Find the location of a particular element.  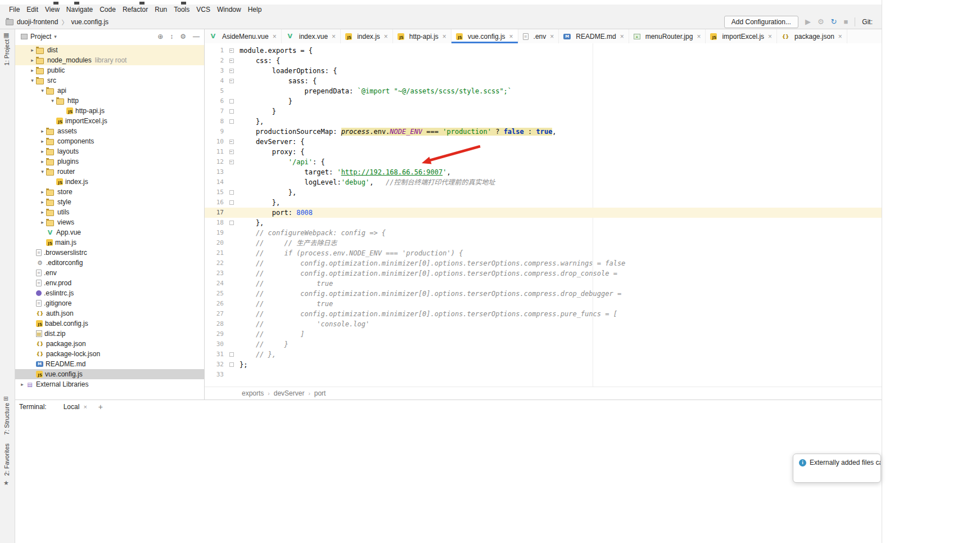

tree-item-babel-config-js: JSbabel.config.js is located at coordinates (110, 324).